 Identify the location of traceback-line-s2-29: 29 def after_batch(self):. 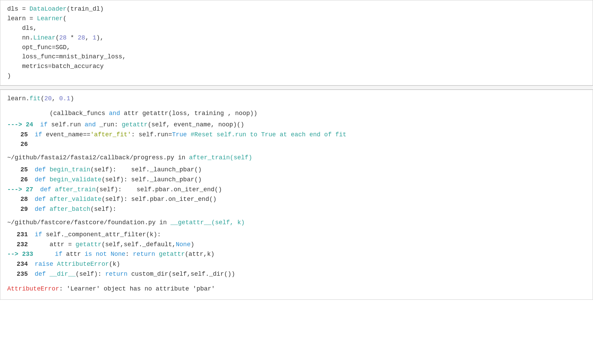
(296, 209).